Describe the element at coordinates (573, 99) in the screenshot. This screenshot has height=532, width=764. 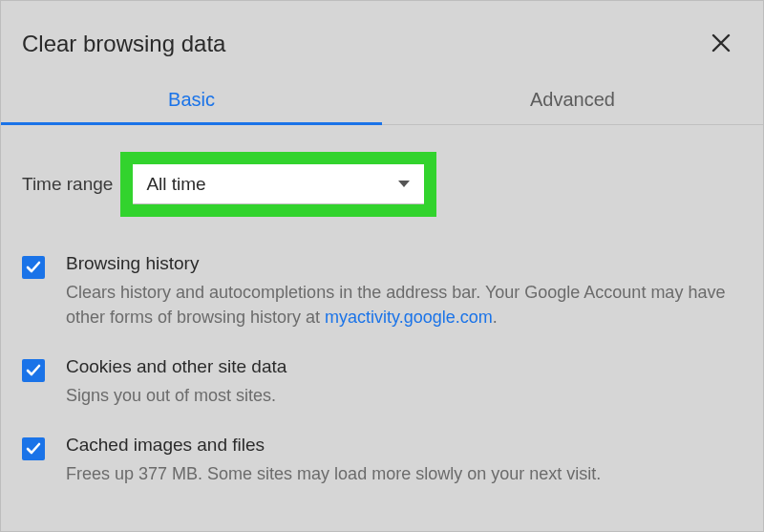
I see `tab-advanced: Advanced` at that location.